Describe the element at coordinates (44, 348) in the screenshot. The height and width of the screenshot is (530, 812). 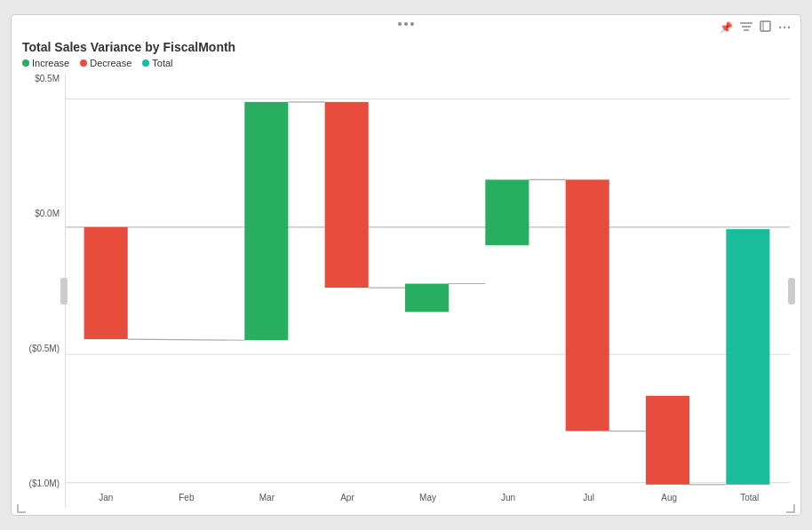
I see `y-label-2: ($0.5M)` at that location.